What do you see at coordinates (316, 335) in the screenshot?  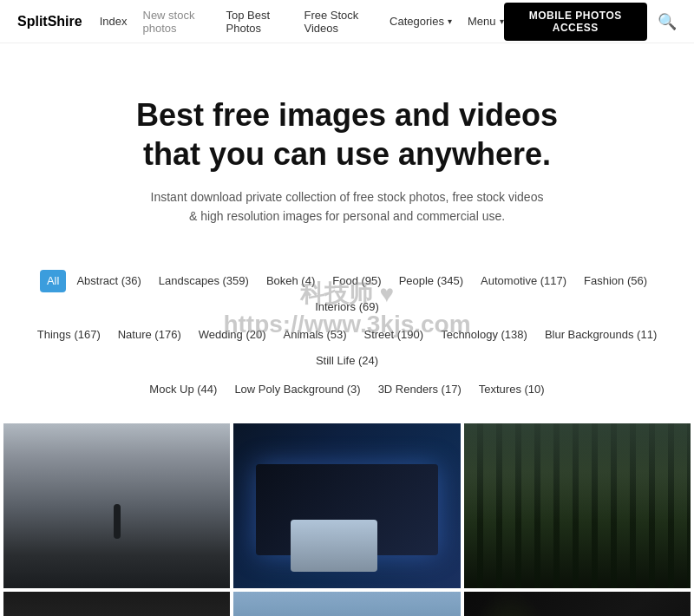 I see `filter-animals: Animals (53)` at bounding box center [316, 335].